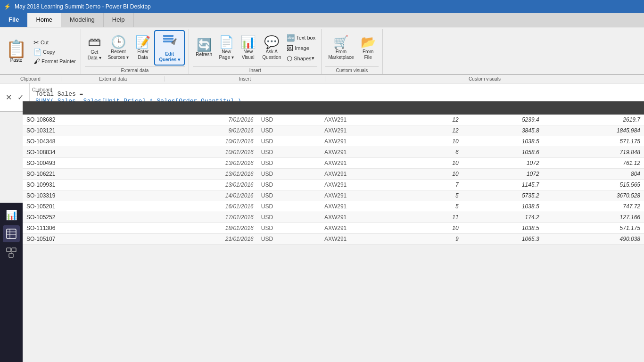 The width and height of the screenshot is (644, 362). I want to click on new-visual-icon: 📊, so click(248, 42).